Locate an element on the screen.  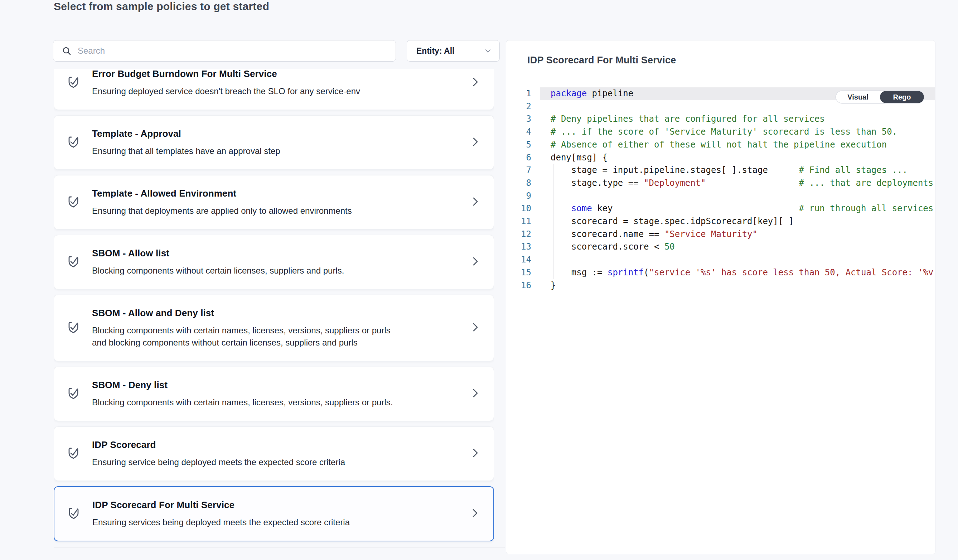
code-line: 13 scorecard.score < 50 is located at coordinates (721, 247).